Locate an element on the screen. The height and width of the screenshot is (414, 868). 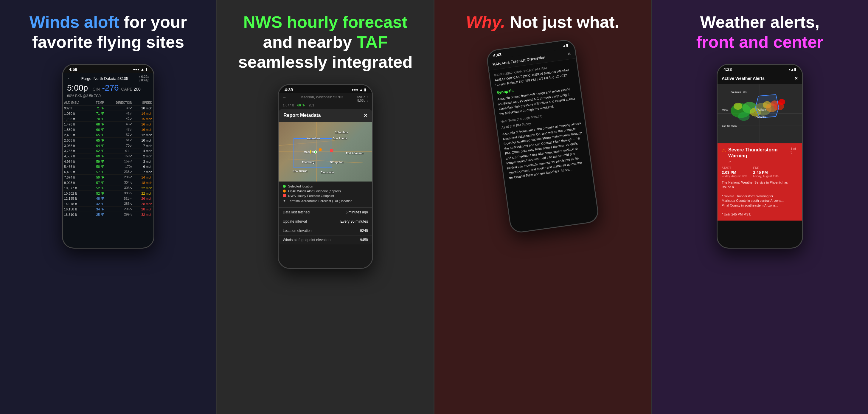
alert-body: The National Weather Service in Phoenix … is located at coordinates (760, 199).